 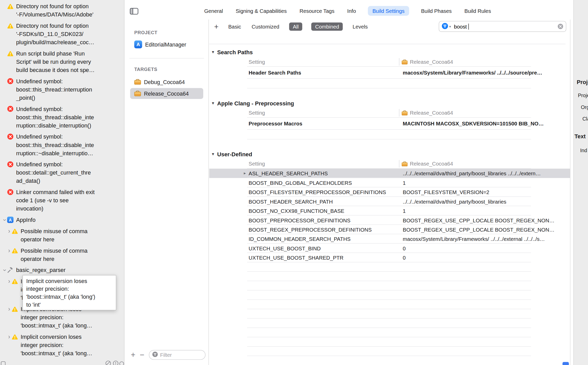 What do you see at coordinates (560, 26) in the screenshot?
I see `clear-search-icon` at bounding box center [560, 26].